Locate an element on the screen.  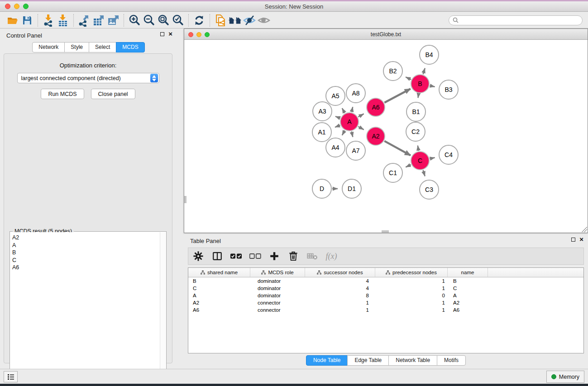
graph-node-C: C is located at coordinates (420, 161).